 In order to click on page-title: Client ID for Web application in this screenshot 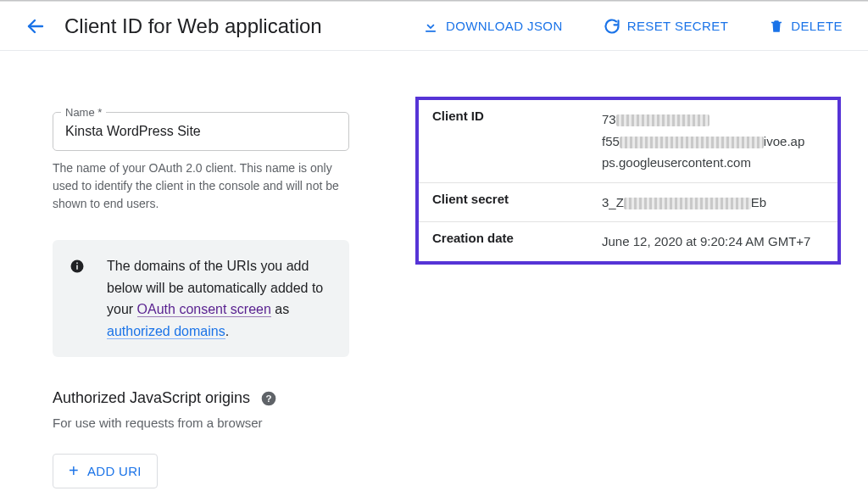, I will do `click(193, 26)`.